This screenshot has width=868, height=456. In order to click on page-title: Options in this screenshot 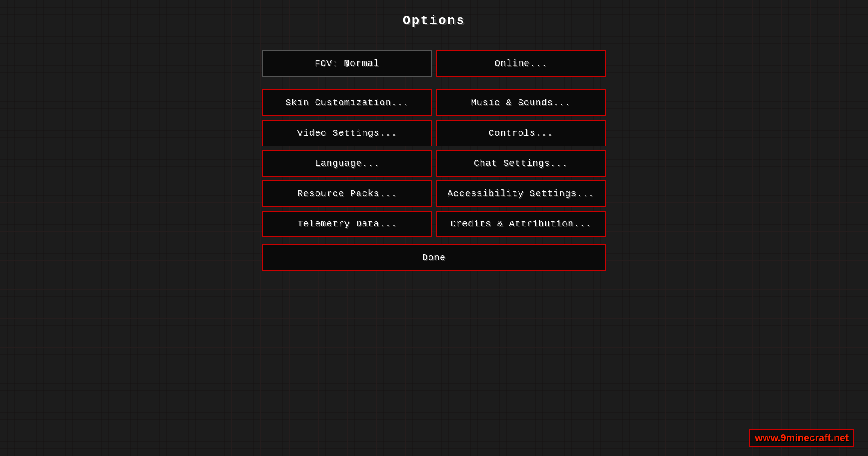, I will do `click(434, 21)`.